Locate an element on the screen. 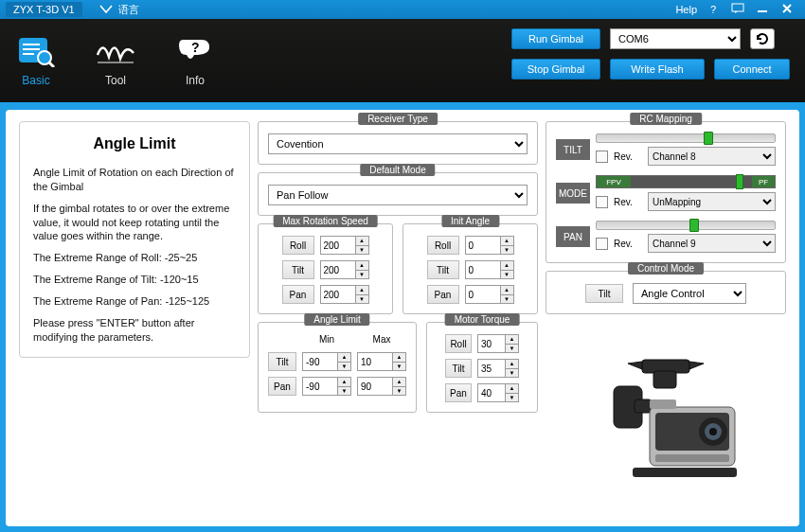 The image size is (805, 532). description-panel: Angle Limit Angle Limit of Rotation on e… is located at coordinates (134, 239).